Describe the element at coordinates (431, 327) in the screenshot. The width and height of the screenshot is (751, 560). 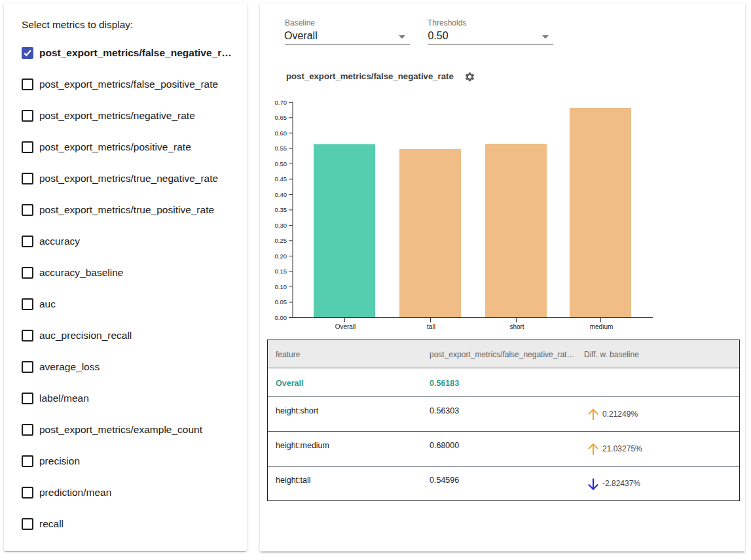
I see `svg-text: tall` at that location.